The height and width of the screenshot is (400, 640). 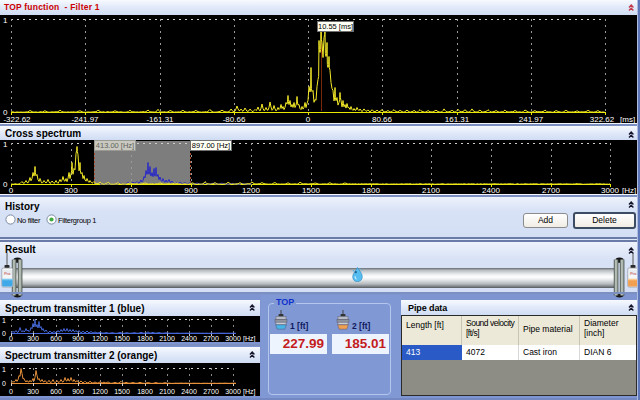 I want to click on svg-text: -80.66, so click(x=234, y=119).